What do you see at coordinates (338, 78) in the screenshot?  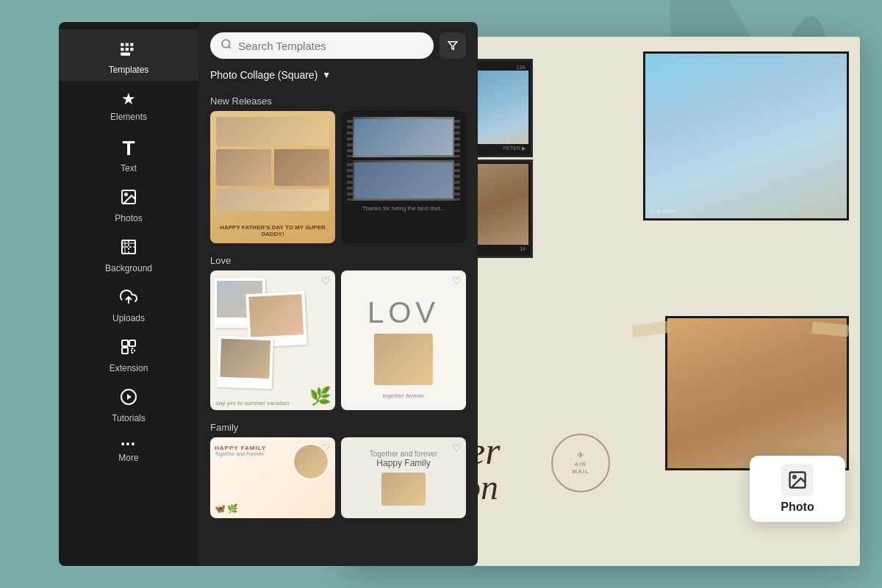 I see `category-selector: Photo Collage (Square) ▼` at bounding box center [338, 78].